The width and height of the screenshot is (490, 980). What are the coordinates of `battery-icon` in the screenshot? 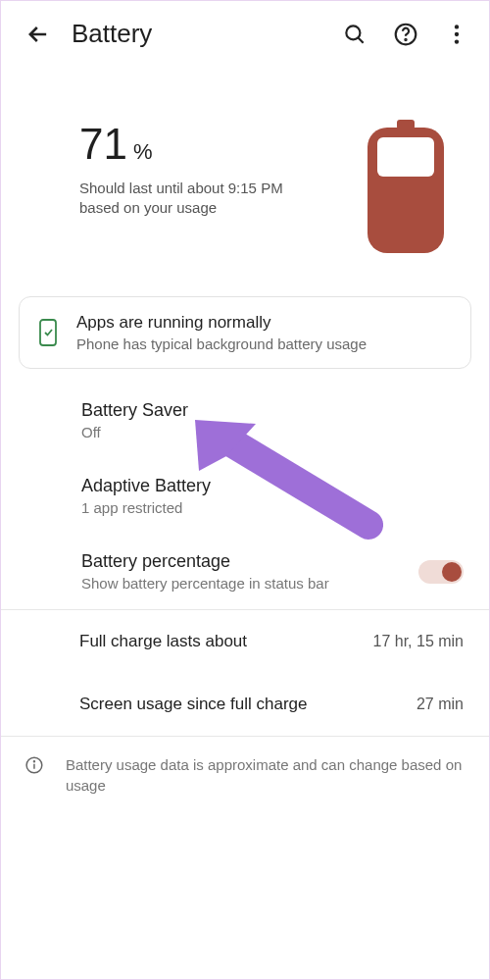 It's located at (406, 188).